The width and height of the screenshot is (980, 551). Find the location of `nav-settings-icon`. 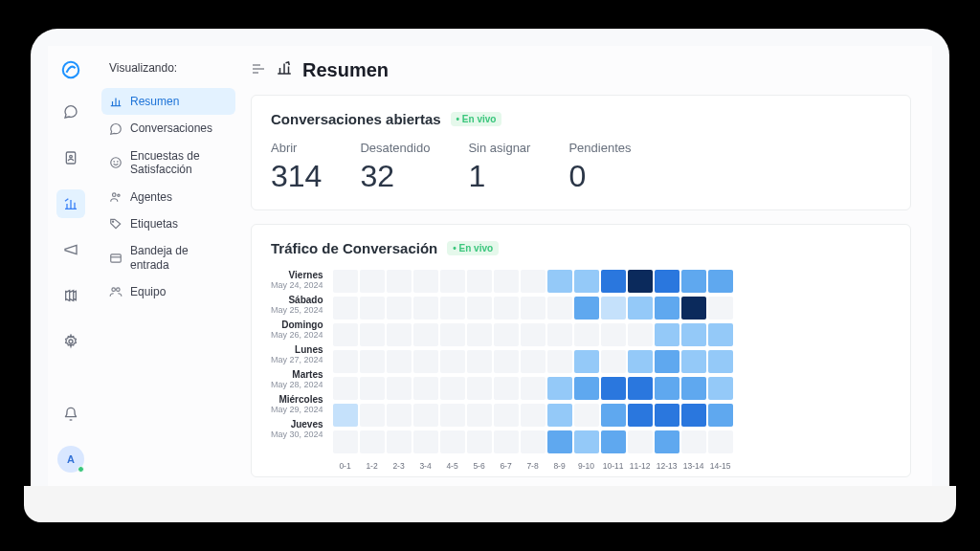

nav-settings-icon is located at coordinates (71, 342).